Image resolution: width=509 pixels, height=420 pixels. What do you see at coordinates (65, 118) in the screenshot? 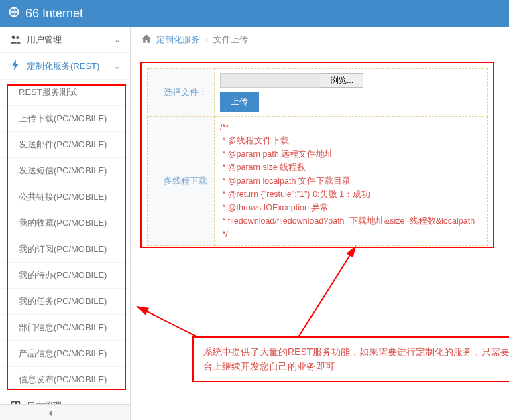
I see `sidebar-item: 上传下载(PC/MOBILE)` at bounding box center [65, 118].